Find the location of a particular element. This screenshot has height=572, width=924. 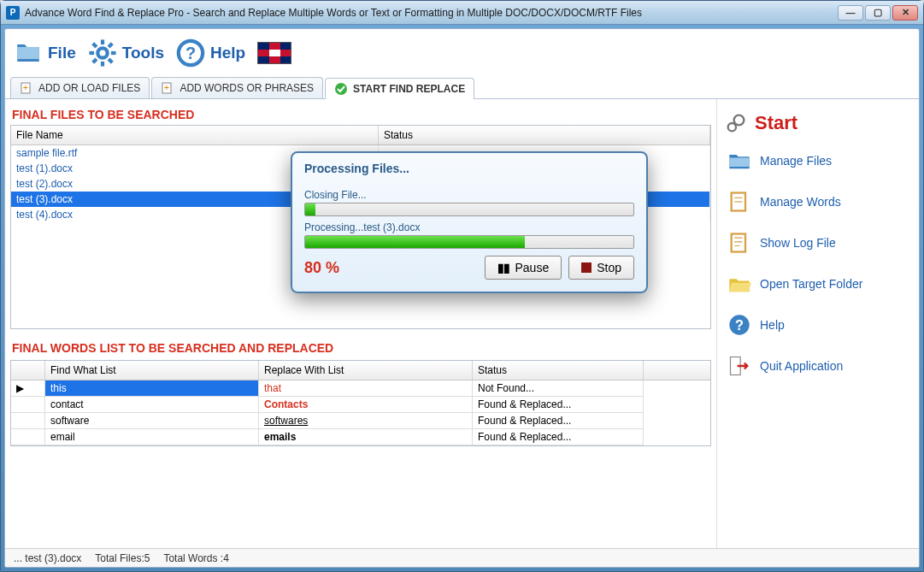

files-section-title: FINAL FILES TO BE SEARCHED is located at coordinates (361, 115).